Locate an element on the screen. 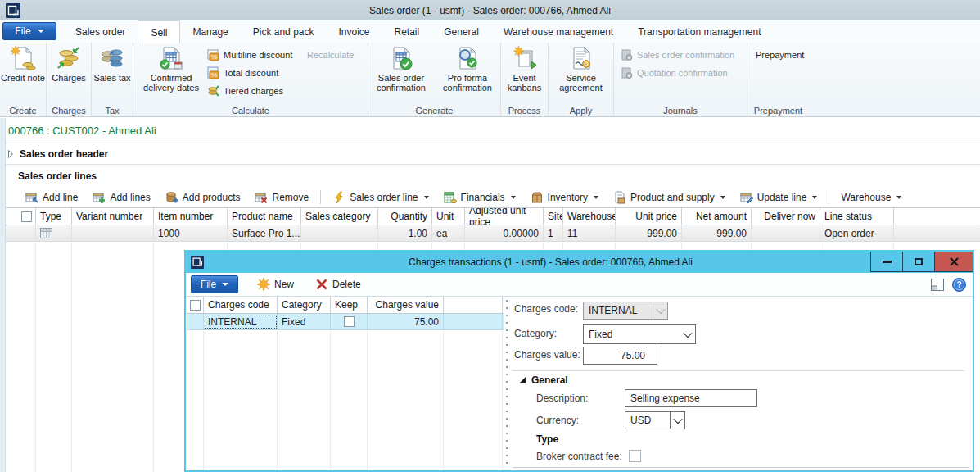 The width and height of the screenshot is (980, 472). service-agreement-button: Service agreement is located at coordinates (581, 72).